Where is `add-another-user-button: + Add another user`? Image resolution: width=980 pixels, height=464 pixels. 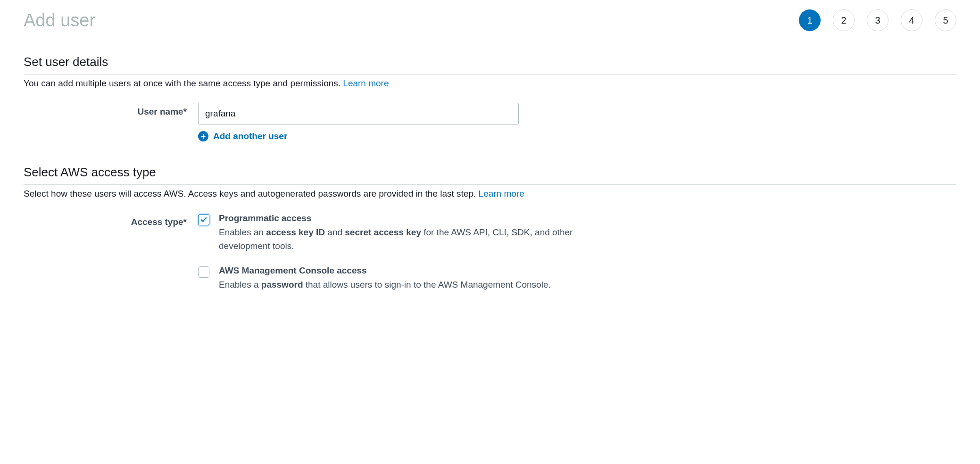 add-another-user-button: + Add another user is located at coordinates (577, 136).